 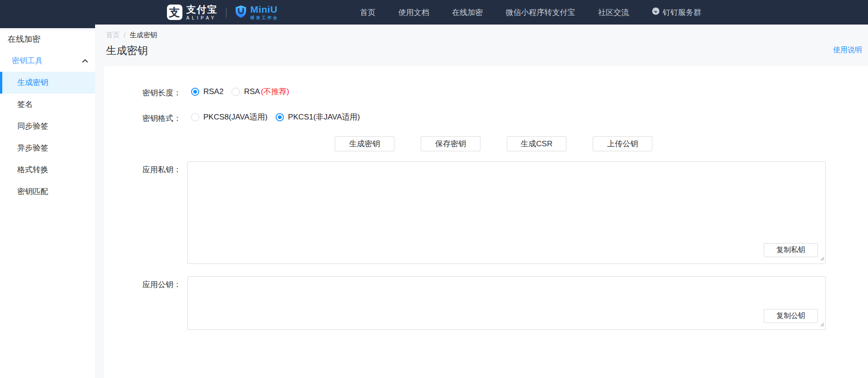 I want to click on private-key-label: 应用私钥：, so click(x=162, y=170).